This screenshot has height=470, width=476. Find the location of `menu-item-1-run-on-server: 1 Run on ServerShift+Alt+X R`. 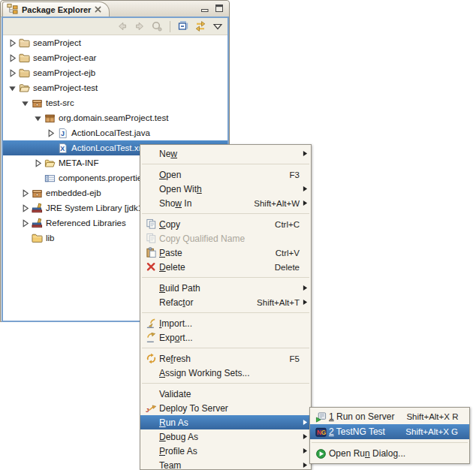

menu-item-1-run-on-server: 1 Run on ServerShift+Alt+X R is located at coordinates (390, 417).